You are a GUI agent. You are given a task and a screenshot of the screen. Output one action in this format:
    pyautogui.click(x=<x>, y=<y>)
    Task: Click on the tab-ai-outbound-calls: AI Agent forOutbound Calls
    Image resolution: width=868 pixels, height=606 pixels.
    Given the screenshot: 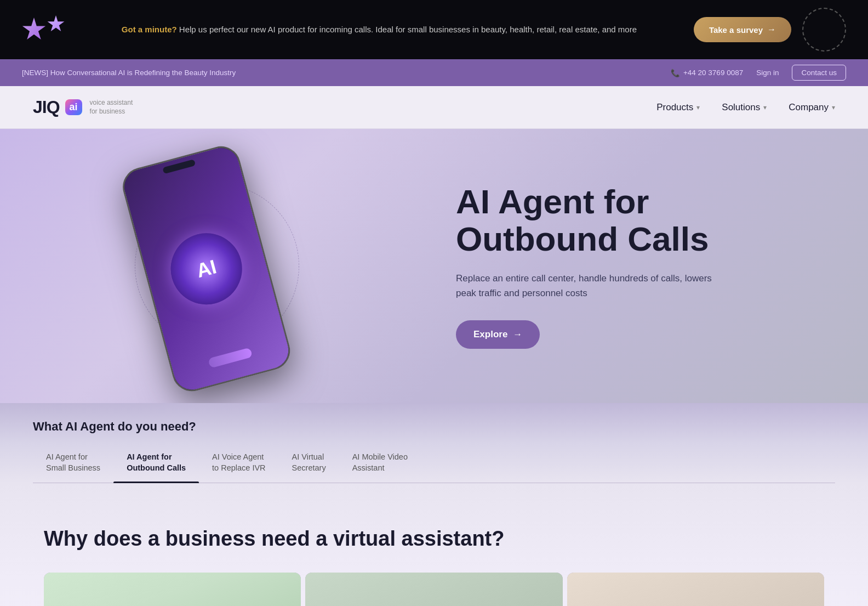 What is the action you would take?
    pyautogui.click(x=156, y=464)
    